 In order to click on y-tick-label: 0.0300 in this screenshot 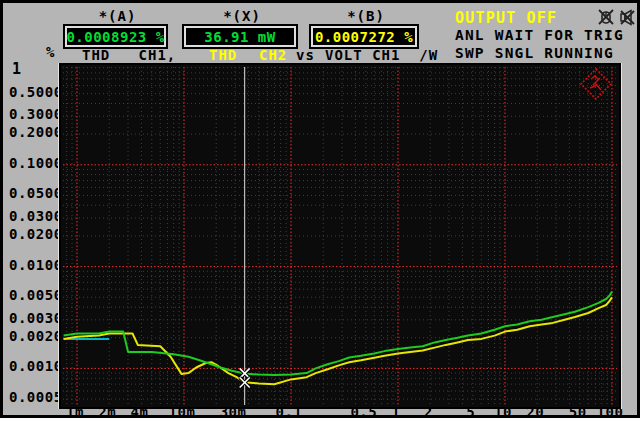, I will do `click(34, 216)`.